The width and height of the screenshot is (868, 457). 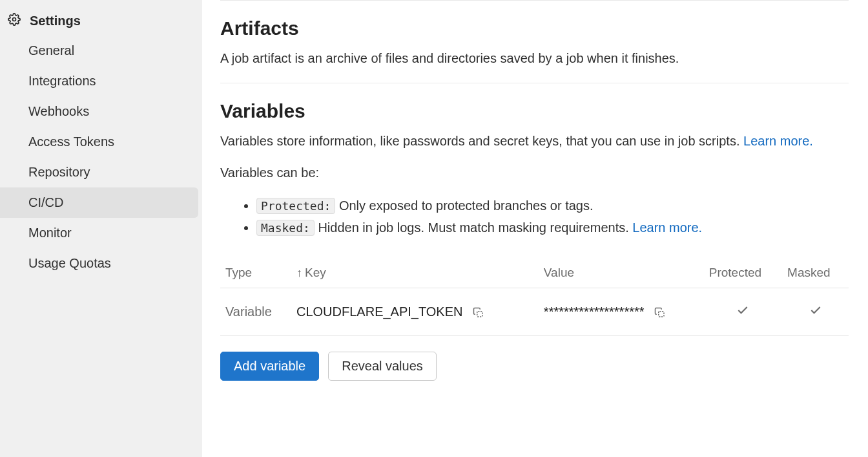 I want to click on sidebar-heading-label: Settings, so click(x=56, y=21).